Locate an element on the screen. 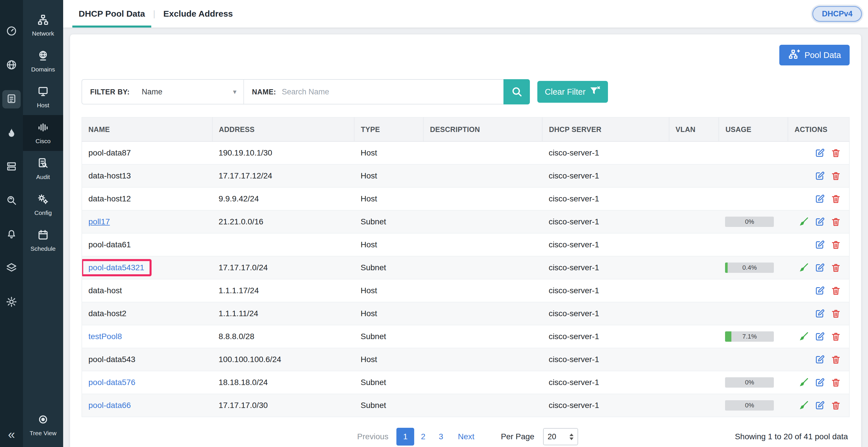 This screenshot has height=447, width=868. pool-name-link: pool-data66 is located at coordinates (110, 405).